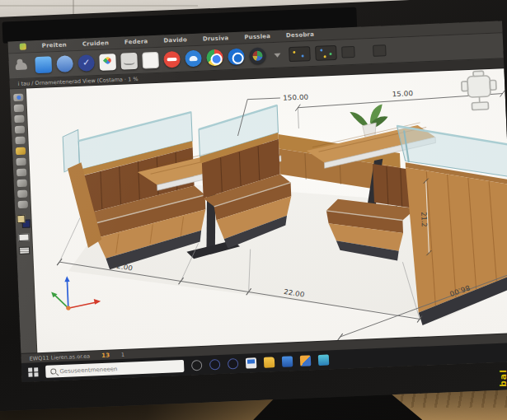 The width and height of the screenshot is (507, 420). Describe the element at coordinates (76, 293) in the screenshot. I see `coordinate-triad` at that location.